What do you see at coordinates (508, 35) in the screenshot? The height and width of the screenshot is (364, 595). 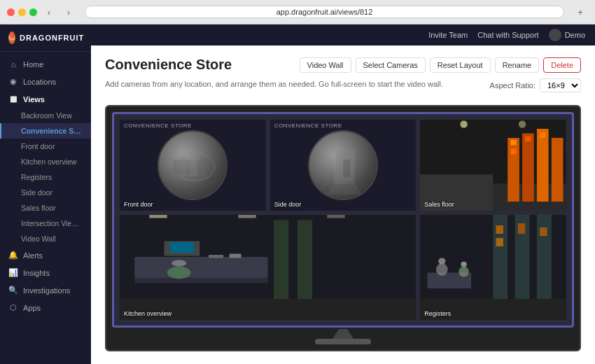 I see `chat-support-button: Chat with Support` at bounding box center [508, 35].